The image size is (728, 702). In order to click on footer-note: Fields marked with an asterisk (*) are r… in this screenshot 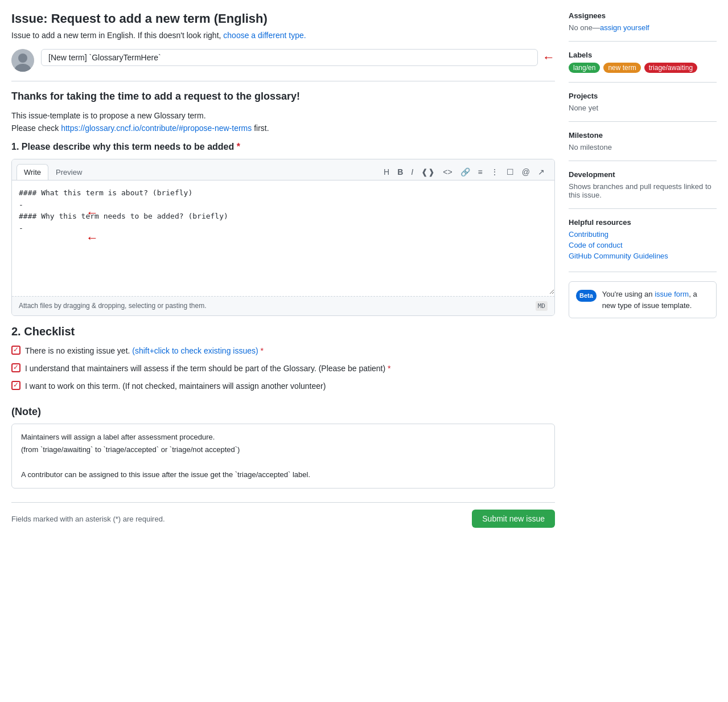, I will do `click(88, 519)`.